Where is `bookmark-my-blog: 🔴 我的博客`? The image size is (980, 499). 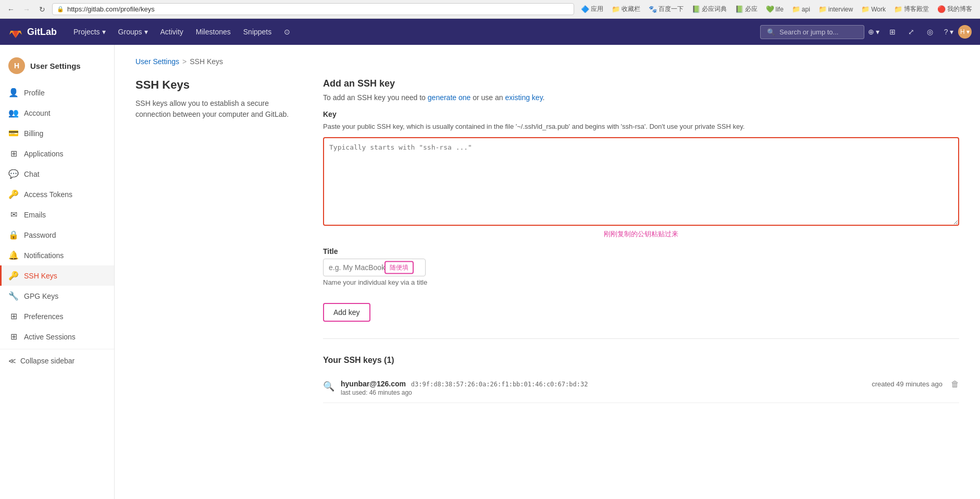
bookmark-my-blog: 🔴 我的博客 is located at coordinates (954, 9).